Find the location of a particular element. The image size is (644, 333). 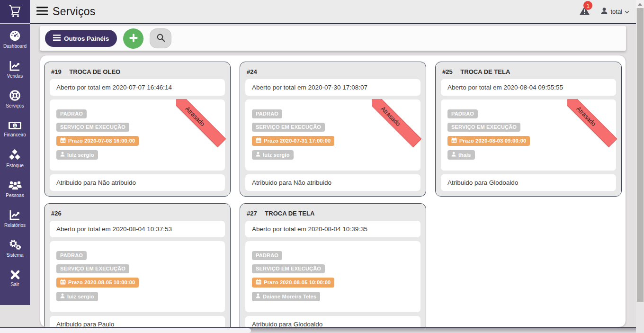

sidebar-item-relatorios: Relatórios is located at coordinates (15, 218).